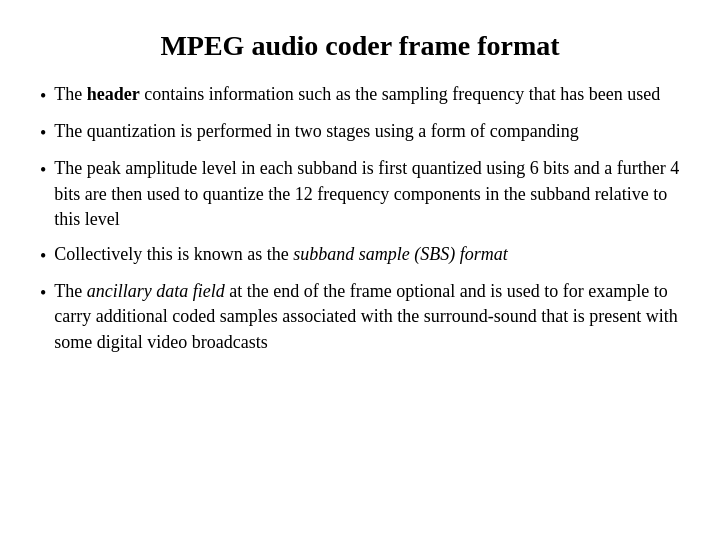 The height and width of the screenshot is (540, 720). I want to click on list-item: • The peak amplitude level in each subba…, so click(360, 194).